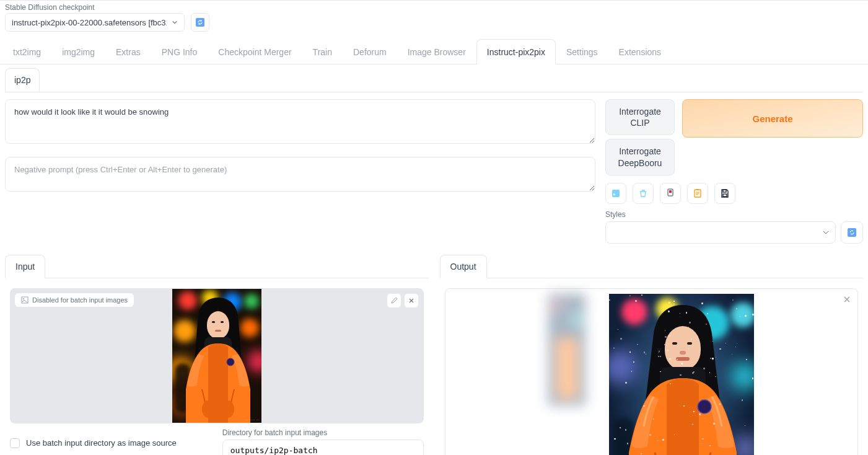 The height and width of the screenshot is (455, 868). Describe the element at coordinates (300, 121) in the screenshot. I see `prompt-input` at that location.